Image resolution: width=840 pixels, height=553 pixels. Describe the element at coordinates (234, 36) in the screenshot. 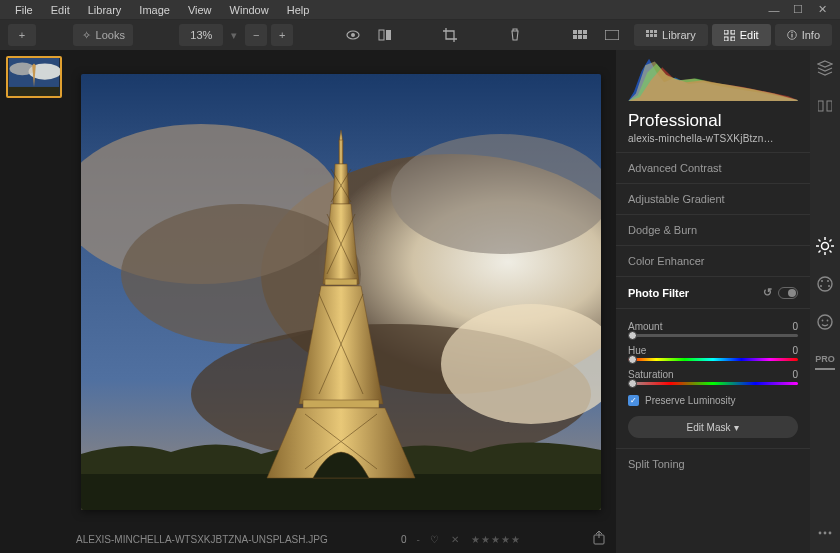

I see `zoom-chevron-icon: ▾` at that location.